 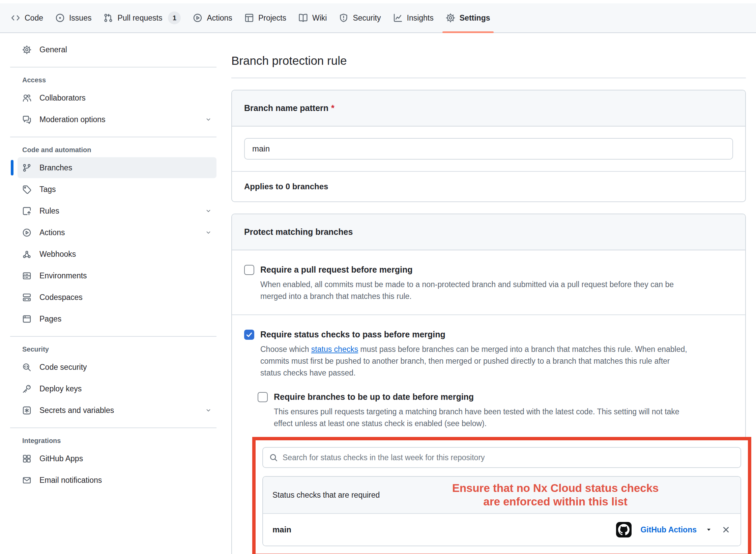 I want to click on apps-icon, so click(x=27, y=459).